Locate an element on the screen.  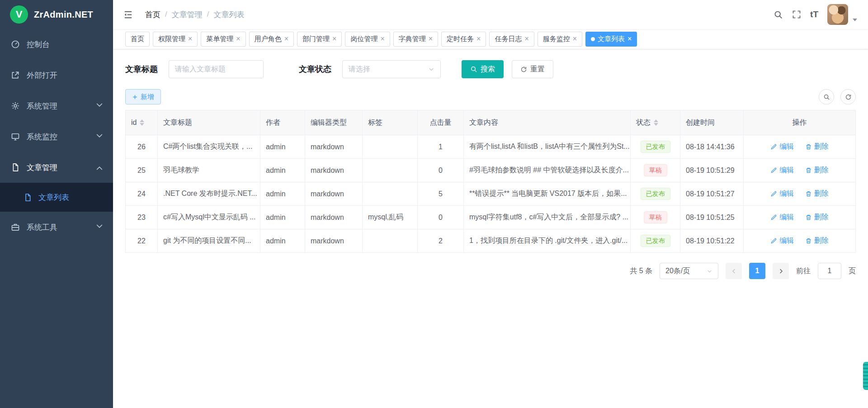
navbar-actions: tT is located at coordinates (816, 14).